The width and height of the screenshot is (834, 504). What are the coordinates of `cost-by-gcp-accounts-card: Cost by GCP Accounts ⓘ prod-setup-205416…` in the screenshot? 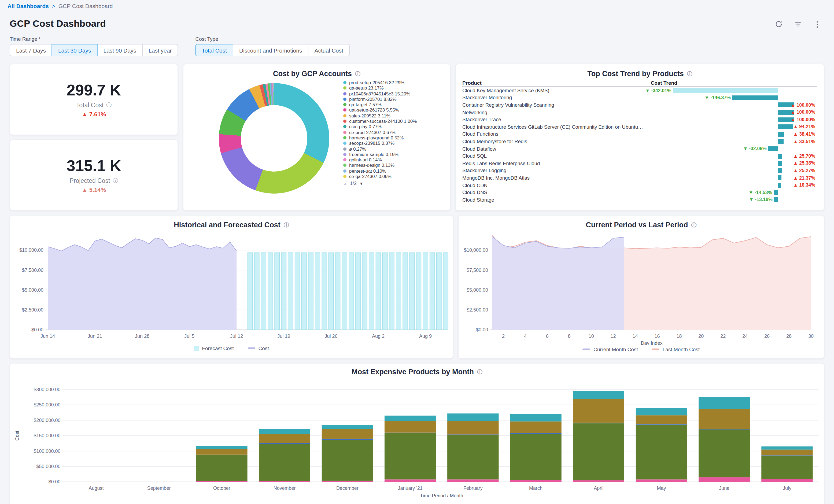 It's located at (317, 137).